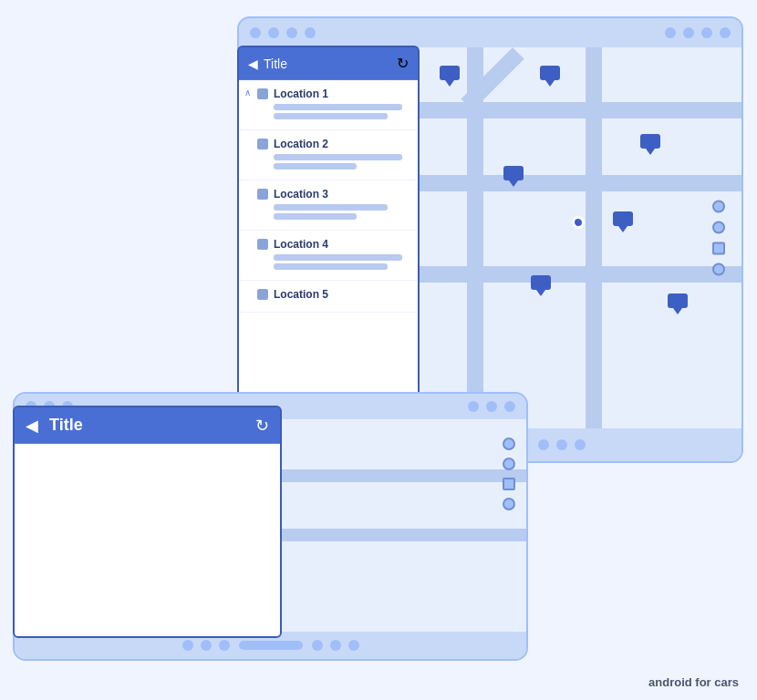 The image size is (757, 700). What do you see at coordinates (301, 144) in the screenshot?
I see `item-title-2: Location 2` at bounding box center [301, 144].